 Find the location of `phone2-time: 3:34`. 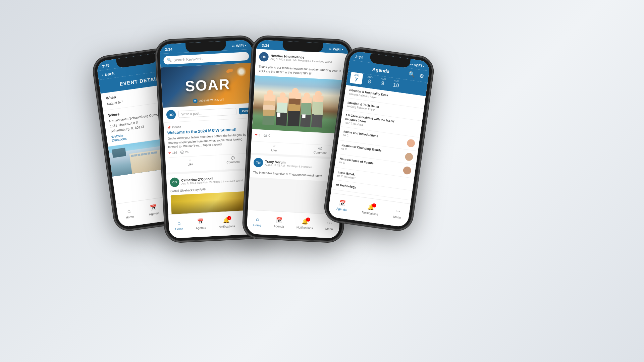

phone2-time: 3:34 is located at coordinates (169, 50).